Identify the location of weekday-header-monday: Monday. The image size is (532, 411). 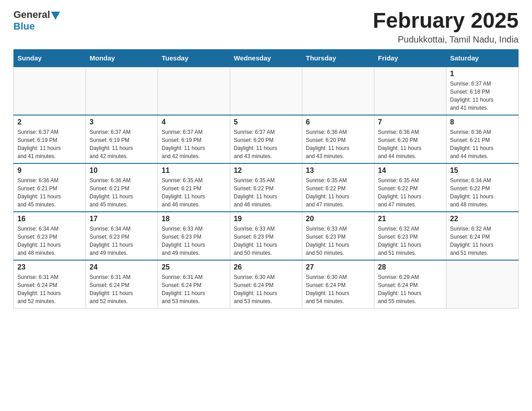
(122, 58).